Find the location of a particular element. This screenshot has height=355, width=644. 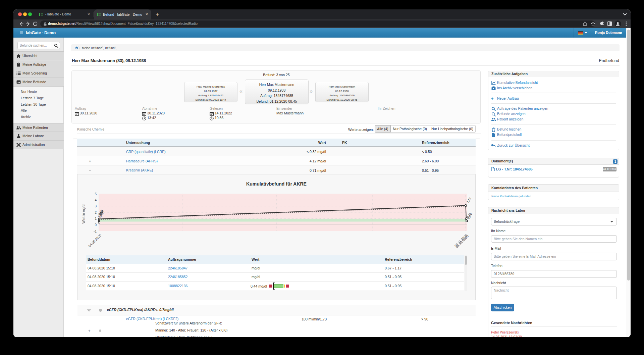

svg-text: 5 is located at coordinates (96, 194).